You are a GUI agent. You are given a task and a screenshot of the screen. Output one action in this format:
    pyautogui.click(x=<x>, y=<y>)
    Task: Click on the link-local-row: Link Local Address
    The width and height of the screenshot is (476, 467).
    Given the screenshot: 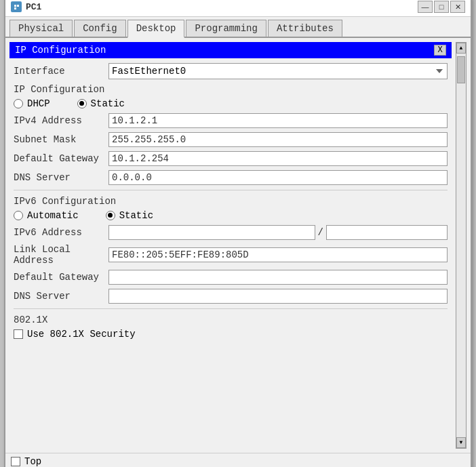 What is the action you would take?
    pyautogui.click(x=231, y=255)
    